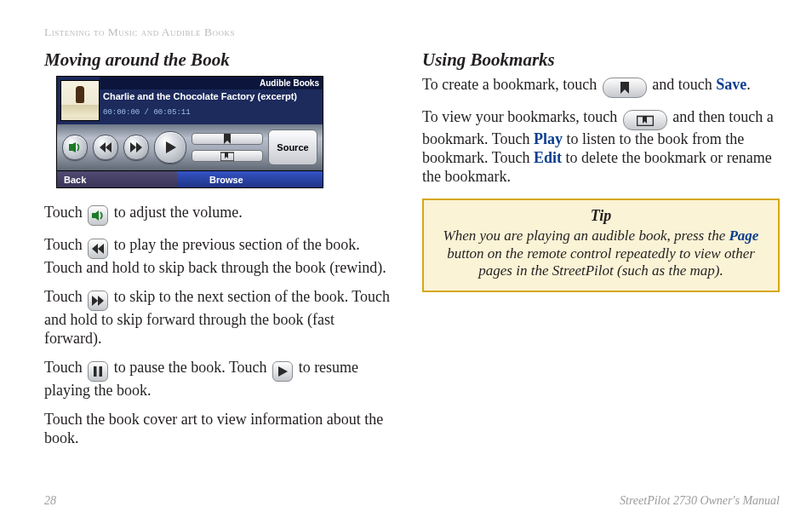 This screenshot has height=518, width=812. I want to click on para-create-bookmark: To create a bookmark, touch and touch Sa…, so click(601, 87).